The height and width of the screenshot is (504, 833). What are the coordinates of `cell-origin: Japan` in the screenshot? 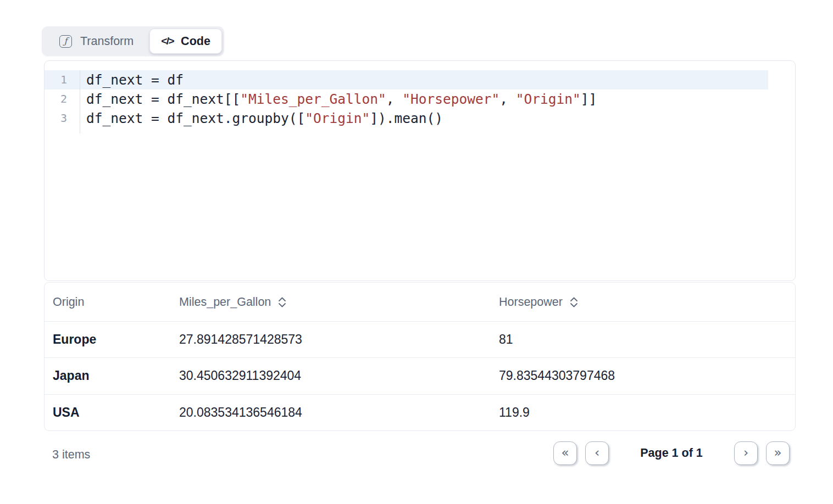 It's located at (112, 376).